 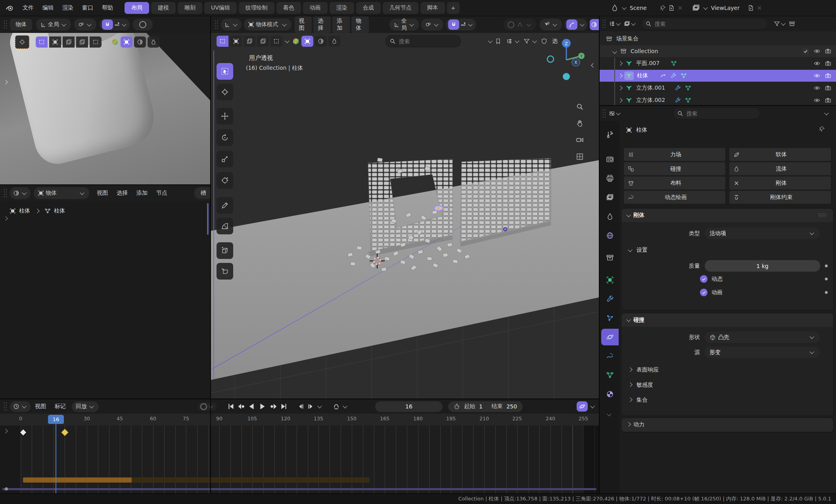 What do you see at coordinates (704, 293) in the screenshot?
I see `animated-checkbox` at bounding box center [704, 293].